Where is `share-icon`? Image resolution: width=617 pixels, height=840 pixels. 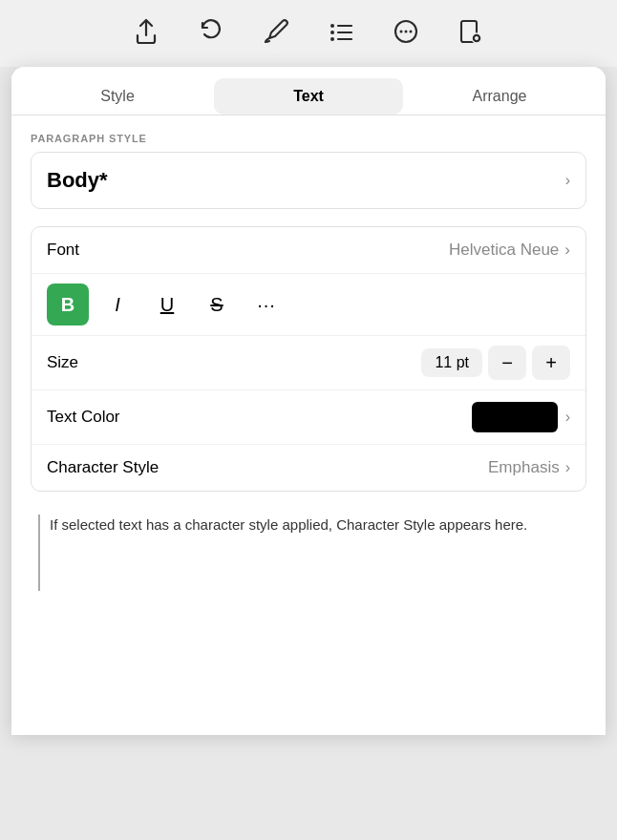 share-icon is located at coordinates (146, 32).